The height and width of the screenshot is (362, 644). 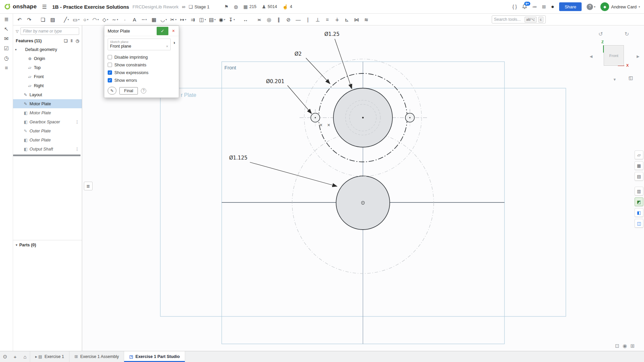 I want to click on onshape-logo: onshape, so click(x=20, y=7).